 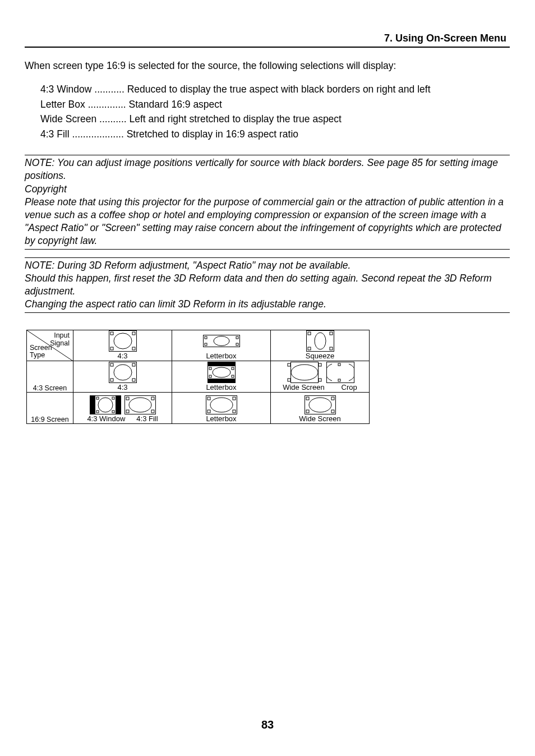 What do you see at coordinates (268, 725) in the screenshot?
I see `page-number: 83` at bounding box center [268, 725].